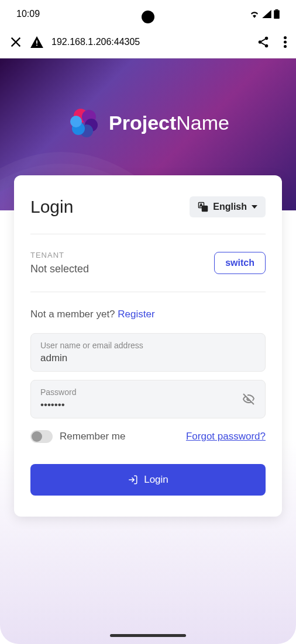 Image resolution: width=296 pixels, height=644 pixels. What do you see at coordinates (148, 17) in the screenshot?
I see `camera-notch` at bounding box center [148, 17].